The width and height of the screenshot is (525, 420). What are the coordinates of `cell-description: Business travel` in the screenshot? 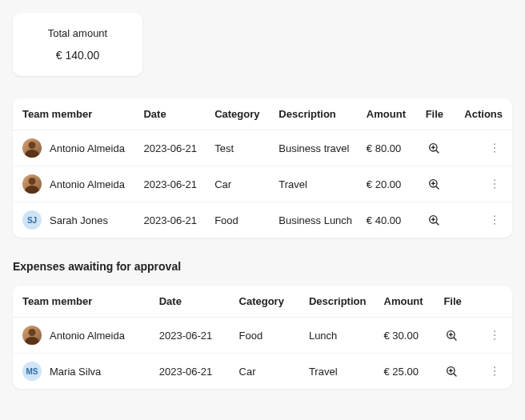 It's located at (316, 149).